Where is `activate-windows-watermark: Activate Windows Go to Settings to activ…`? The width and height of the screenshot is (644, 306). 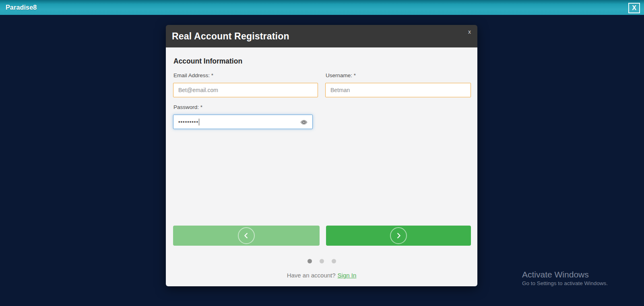
activate-windows-watermark: Activate Windows Go to Settings to activ… is located at coordinates (565, 278).